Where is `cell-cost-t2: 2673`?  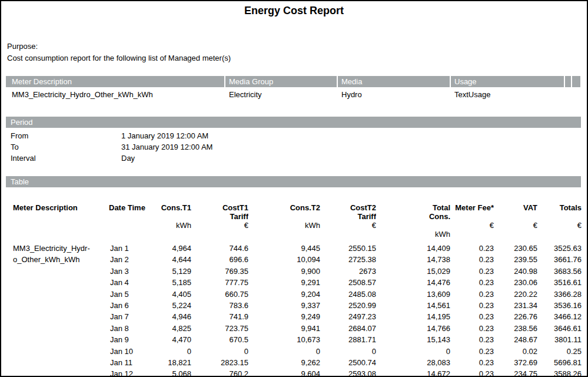
cell-cost-t2: 2673 is located at coordinates (348, 271).